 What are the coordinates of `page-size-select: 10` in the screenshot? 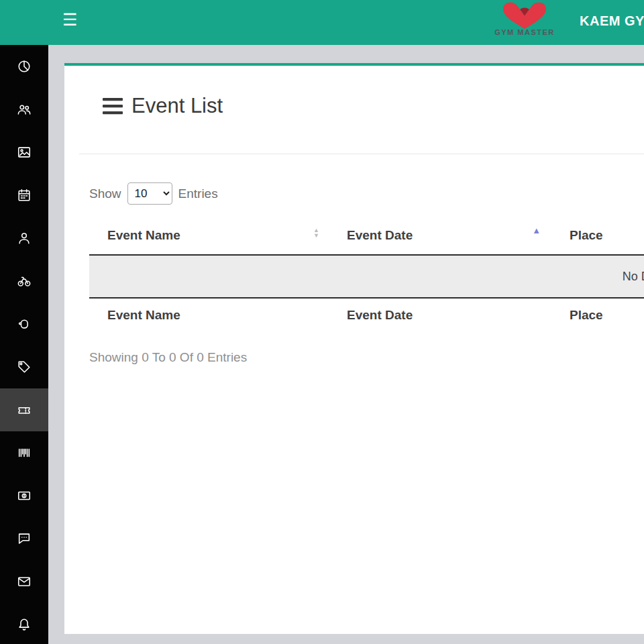 It's located at (150, 193).